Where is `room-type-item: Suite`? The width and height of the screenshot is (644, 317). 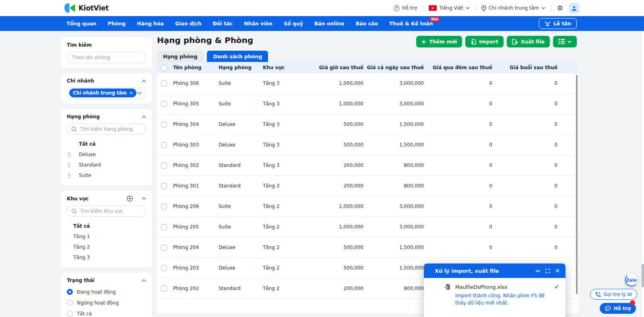 room-type-item: Suite is located at coordinates (106, 175).